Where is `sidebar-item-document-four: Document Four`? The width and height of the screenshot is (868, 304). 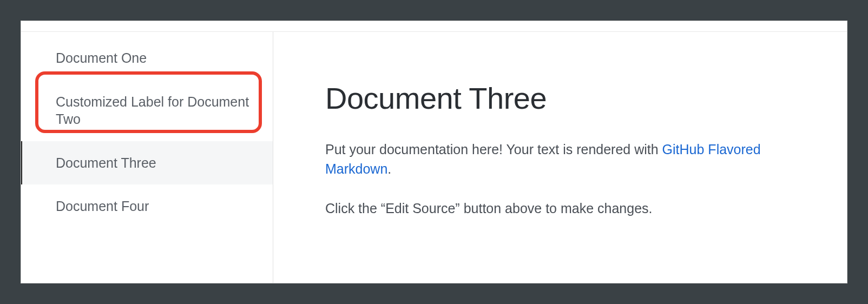
sidebar-item-document-four: Document Four is located at coordinates (147, 207).